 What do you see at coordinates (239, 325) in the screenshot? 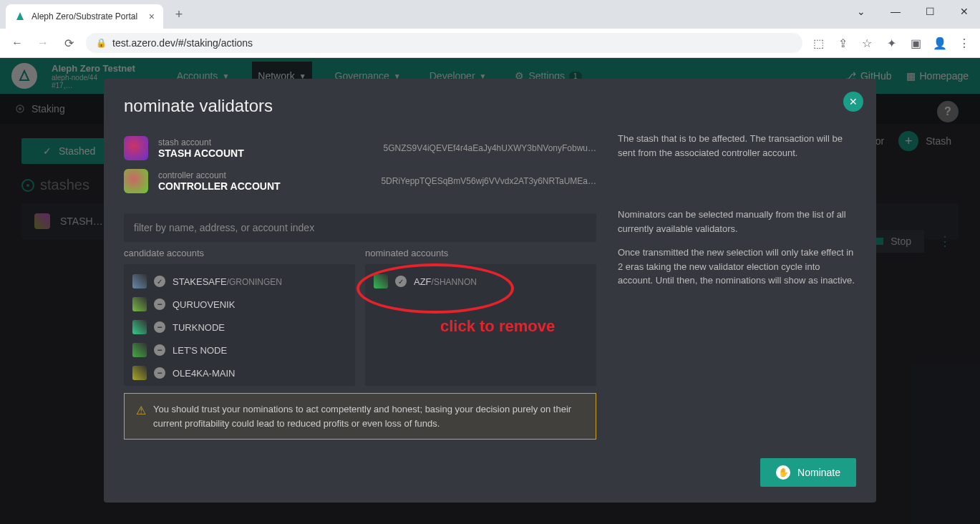
I see `candidate-list: STAKESAFE/GRONINGENQURUOVENIKTURKNODELET…` at bounding box center [239, 325].